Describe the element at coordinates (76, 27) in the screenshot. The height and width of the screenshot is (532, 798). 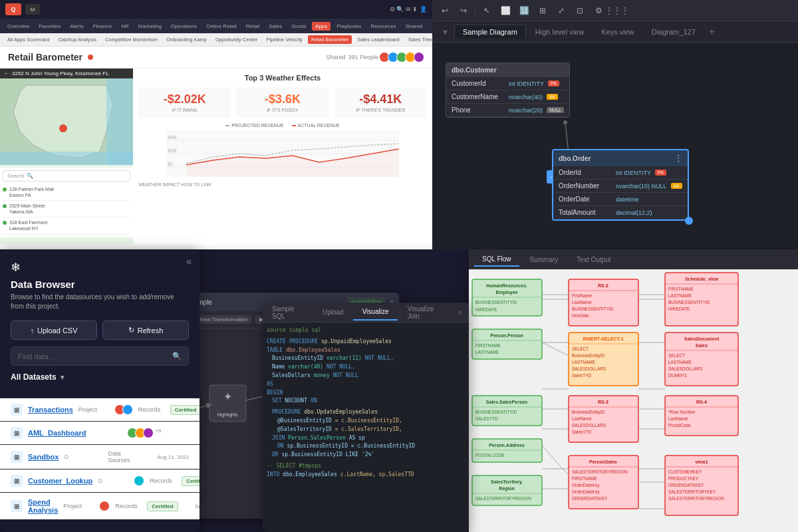
I see `nav-alerts: Alerts` at that location.